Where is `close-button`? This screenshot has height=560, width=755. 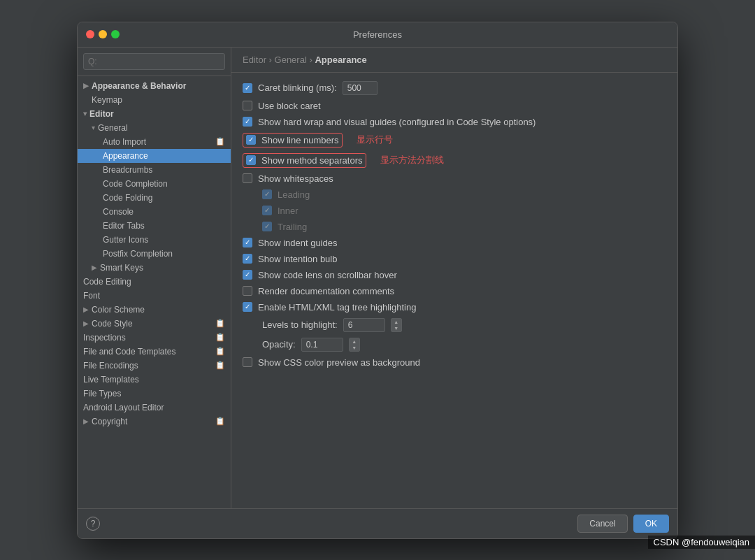 close-button is located at coordinates (90, 34).